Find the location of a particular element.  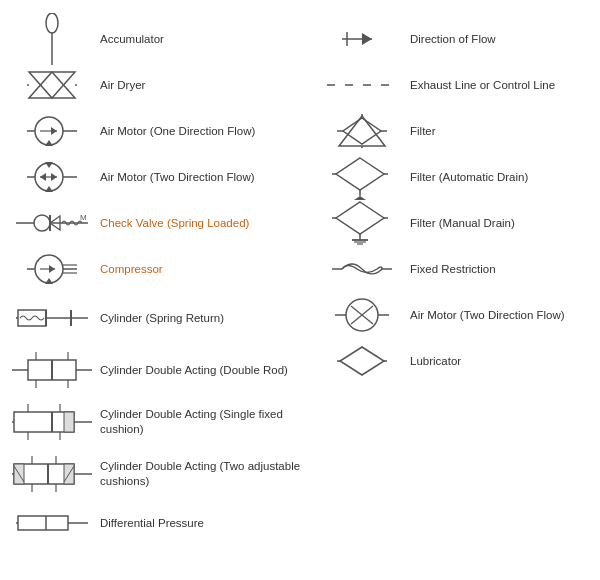

list-item: Air Motor (One Direction Flow) is located at coordinates (157, 131).